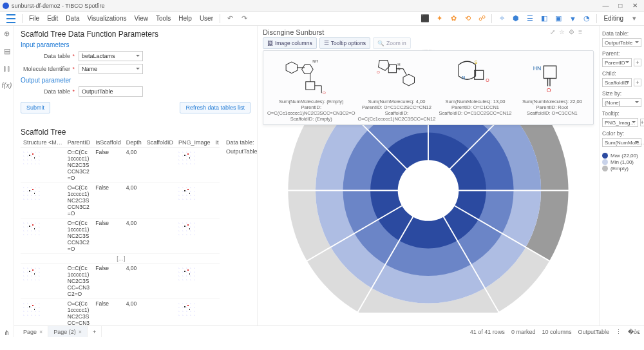 The width and height of the screenshot is (644, 350). Describe the element at coordinates (7, 68) in the screenshot. I see `sidebar-chart-icon: ⫿⫿` at that location.